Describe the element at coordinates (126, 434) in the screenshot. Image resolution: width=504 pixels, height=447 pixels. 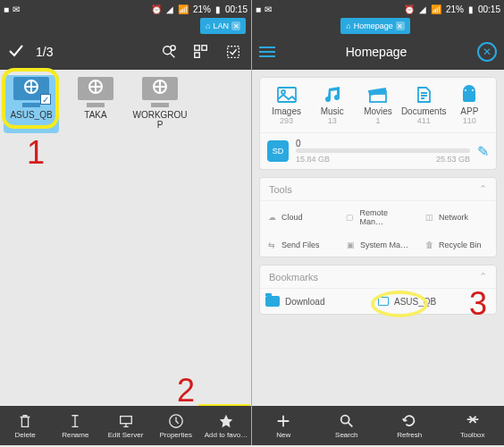
I see `toolbar-label: Edit Server` at that location.